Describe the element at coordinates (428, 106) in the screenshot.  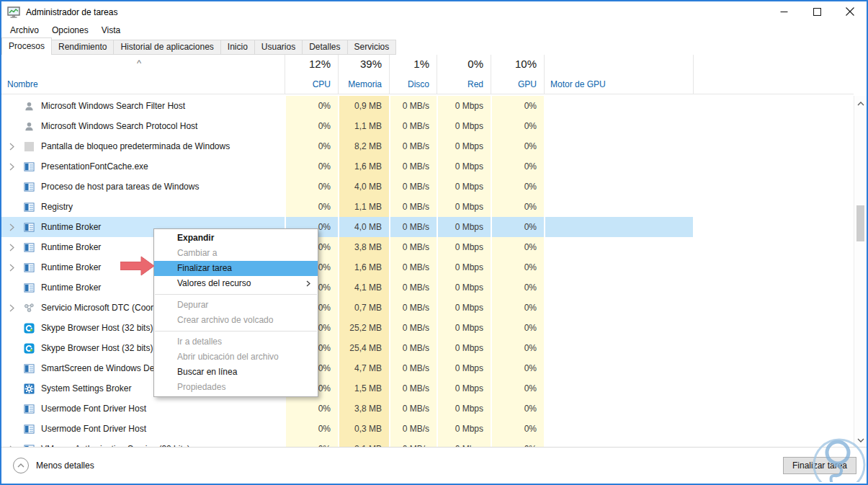
I see `process-row: Microsoft Windows Search Filter Host0%0,…` at that location.